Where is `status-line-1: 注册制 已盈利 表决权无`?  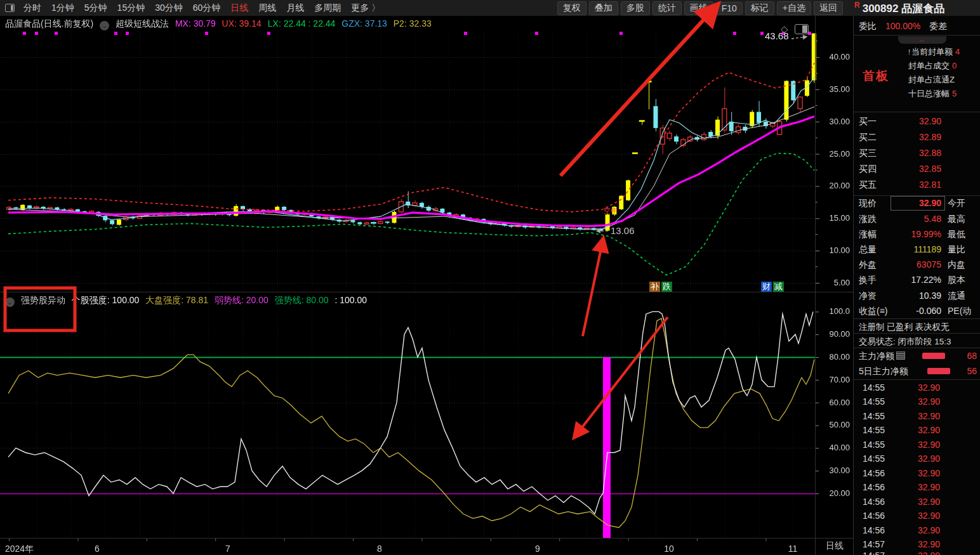 status-line-1: 注册制 已盈利 表决权无 is located at coordinates (904, 327).